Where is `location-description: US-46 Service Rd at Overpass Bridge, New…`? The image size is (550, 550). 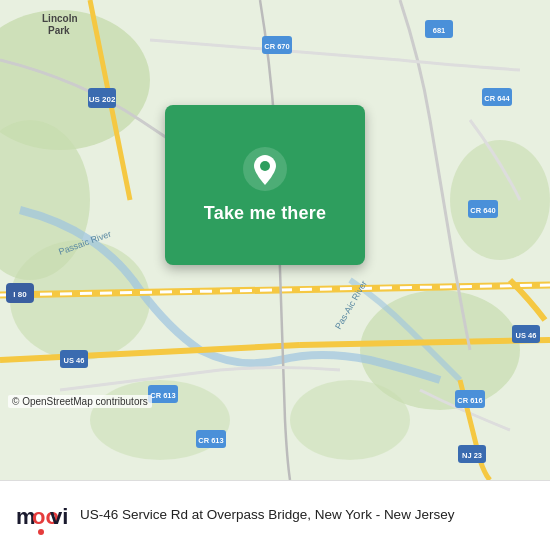
location-description: US-46 Service Rd at Overpass Bridge, New… is located at coordinates (308, 516).